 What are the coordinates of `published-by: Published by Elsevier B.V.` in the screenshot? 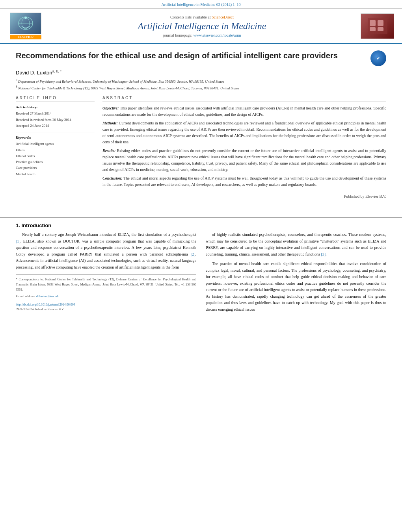 It's located at (244, 195).